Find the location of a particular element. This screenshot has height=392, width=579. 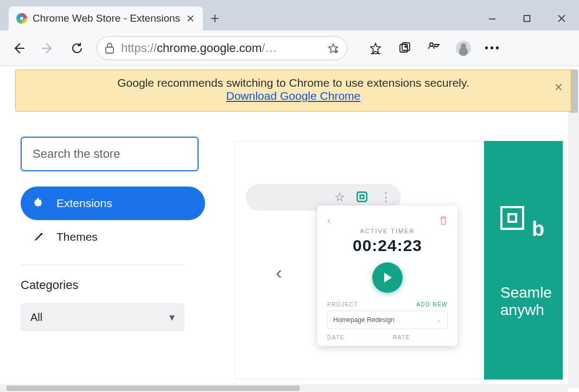

maximize-button is located at coordinates (527, 18).